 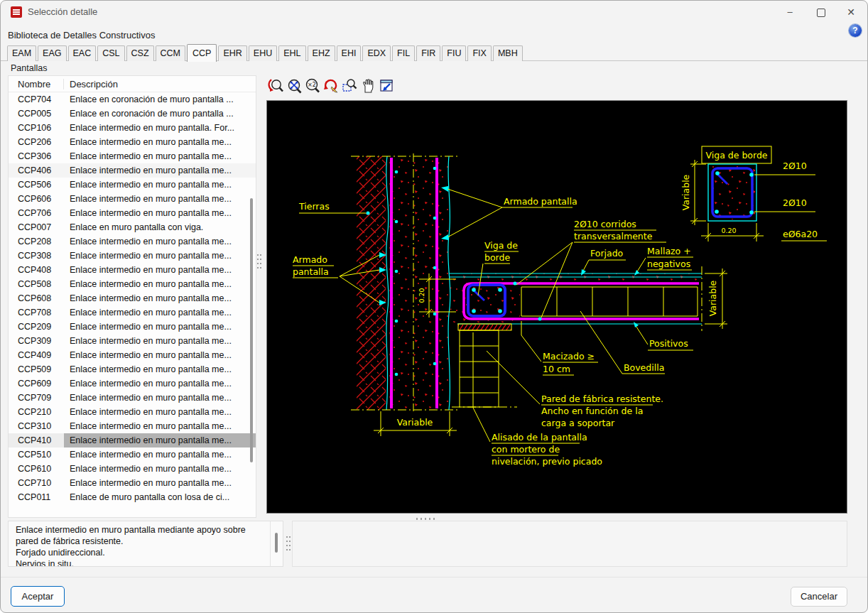 I want to click on pan-button, so click(x=368, y=86).